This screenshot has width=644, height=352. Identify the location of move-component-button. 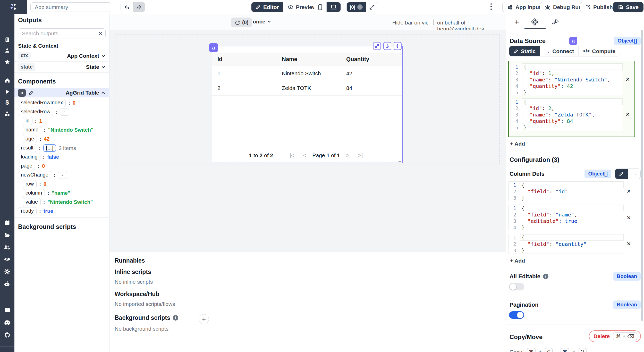
(398, 46).